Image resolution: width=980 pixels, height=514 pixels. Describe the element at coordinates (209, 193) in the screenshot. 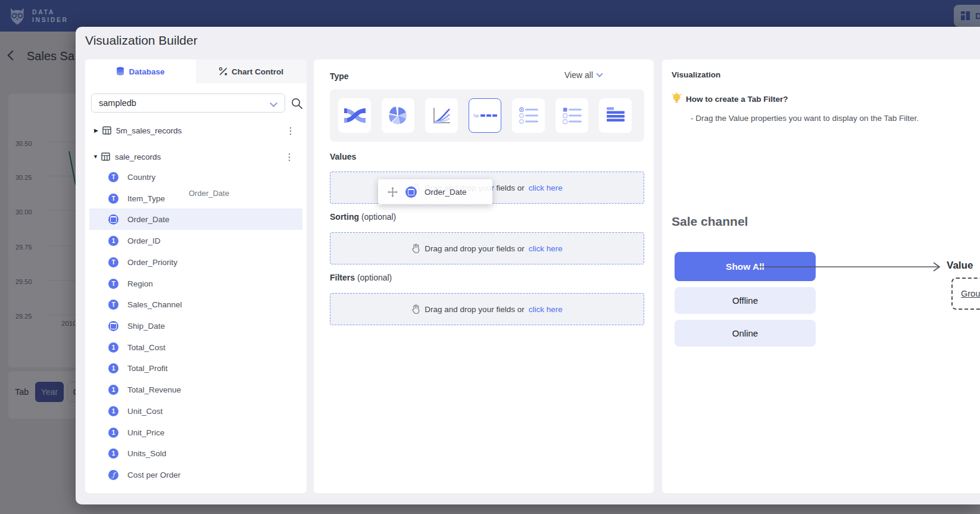

I see `drag-source-text: Order_Date` at that location.